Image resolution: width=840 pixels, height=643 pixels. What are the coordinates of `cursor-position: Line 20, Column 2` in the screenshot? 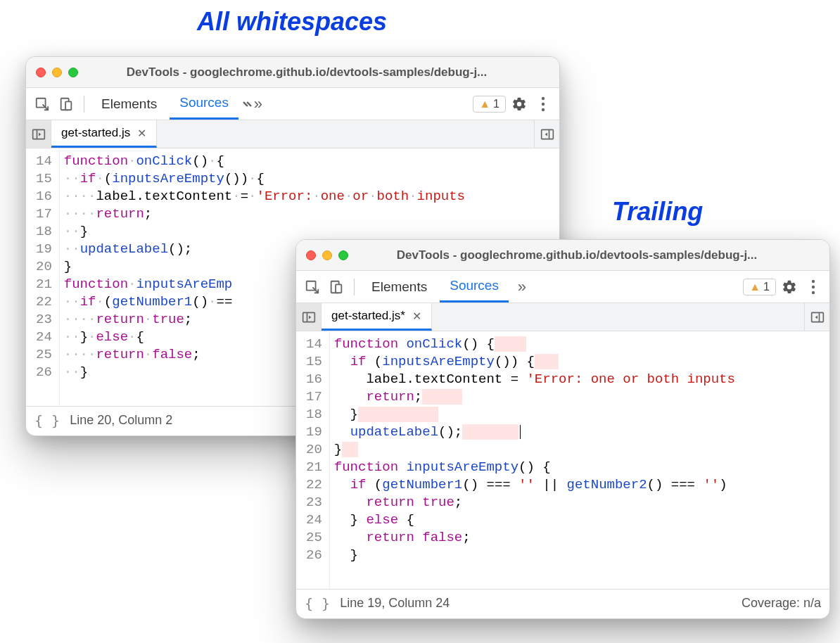 It's located at (121, 421).